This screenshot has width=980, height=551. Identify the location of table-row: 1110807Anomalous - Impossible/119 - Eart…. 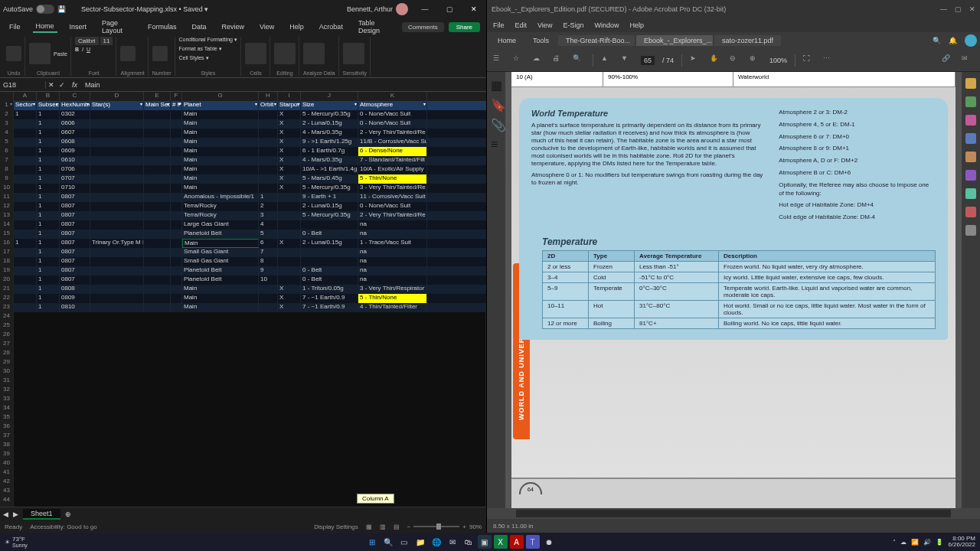
(243, 197).